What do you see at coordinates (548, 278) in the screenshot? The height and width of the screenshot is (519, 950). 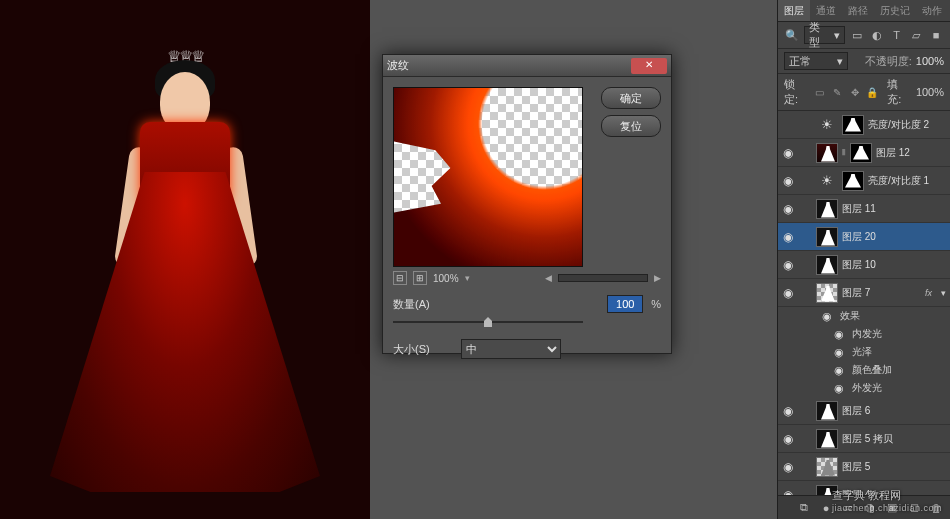 I see `scroll-left-icon: ◀` at bounding box center [548, 278].